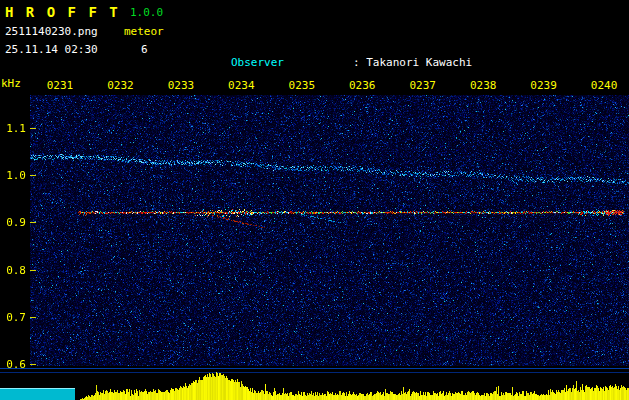 The width and height of the screenshot is (629, 400). What do you see at coordinates (144, 32) in the screenshot?
I see `observation-mode: meteor` at bounding box center [144, 32].